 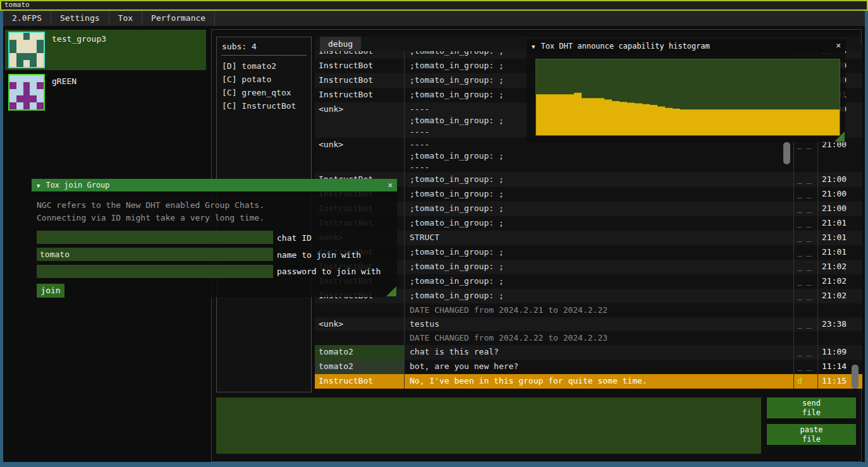 I want to click on subs-list-item: [C] green_qtox, so click(x=264, y=92).